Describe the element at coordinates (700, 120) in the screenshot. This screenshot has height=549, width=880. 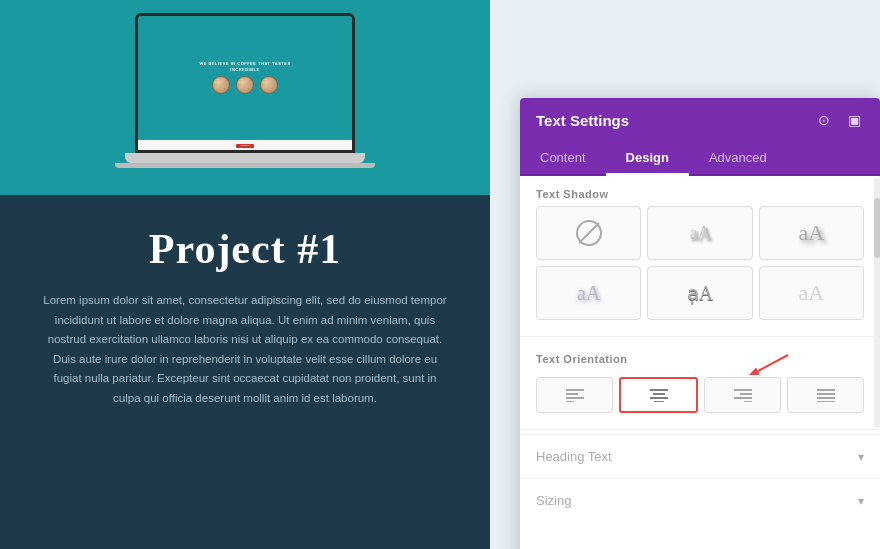
I see `panel-header: Text Settings ⊙ ▣` at that location.